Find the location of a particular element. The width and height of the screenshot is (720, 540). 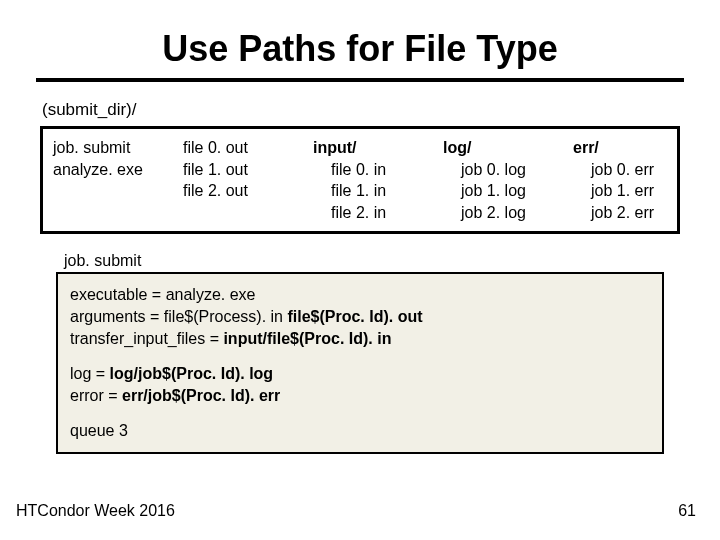

column-err: err/ job 0. err job 1. err job 2. err is located at coordinates (620, 180).